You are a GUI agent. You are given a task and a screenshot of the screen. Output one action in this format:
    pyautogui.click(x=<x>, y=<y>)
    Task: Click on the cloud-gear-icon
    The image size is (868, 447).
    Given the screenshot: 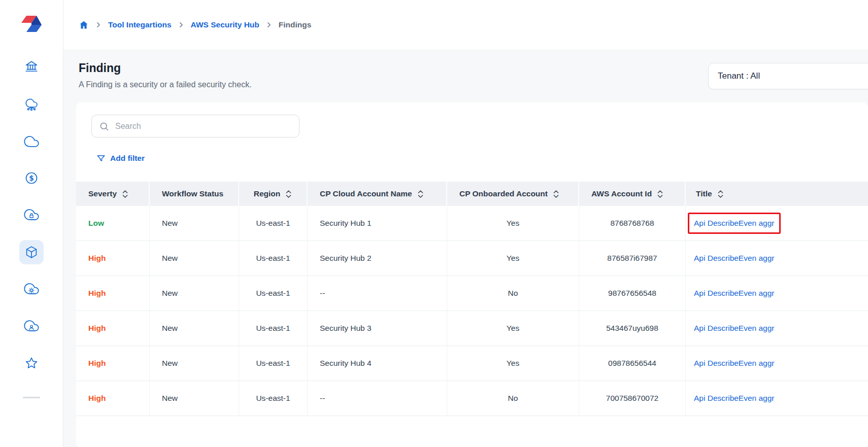 What is the action you would take?
    pyautogui.click(x=31, y=289)
    